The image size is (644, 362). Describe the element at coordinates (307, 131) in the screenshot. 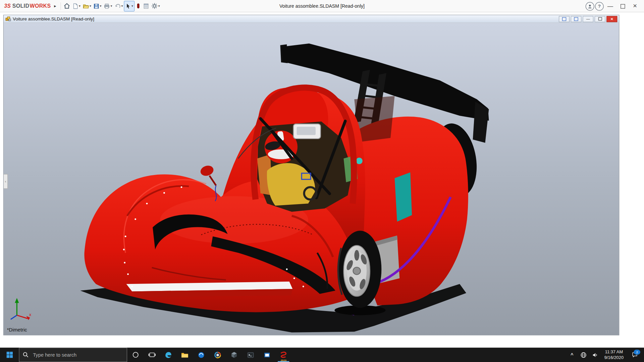

I see `rear-view-mirror` at that location.